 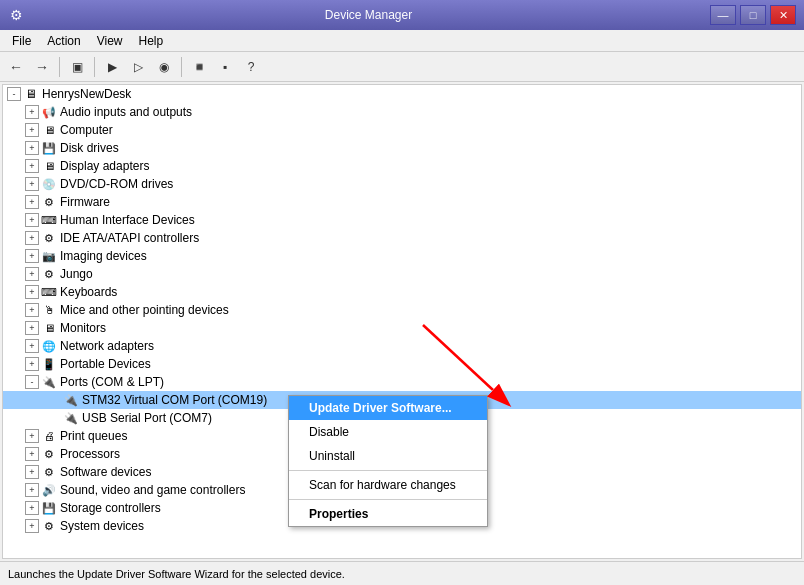 What do you see at coordinates (77, 67) in the screenshot?
I see `properties-button: ▣` at bounding box center [77, 67].